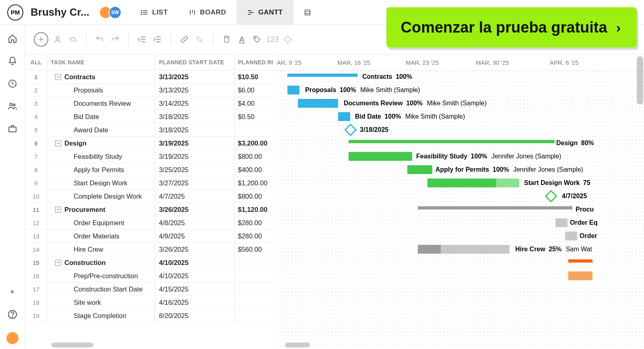  Describe the element at coordinates (101, 62) in the screenshot. I see `col-name: TASK NAME` at that location.